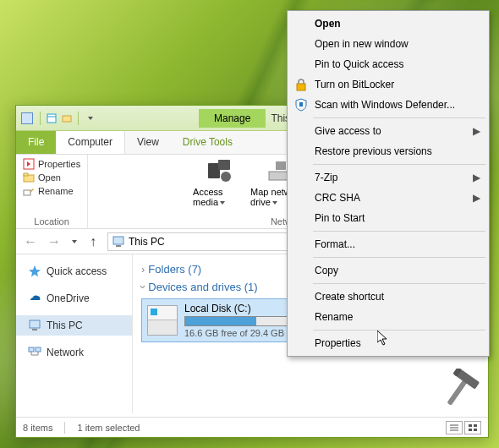 This screenshot has height=448, width=499. Describe the element at coordinates (388, 317) in the screenshot. I see `ctx-rename: Rename` at that location.